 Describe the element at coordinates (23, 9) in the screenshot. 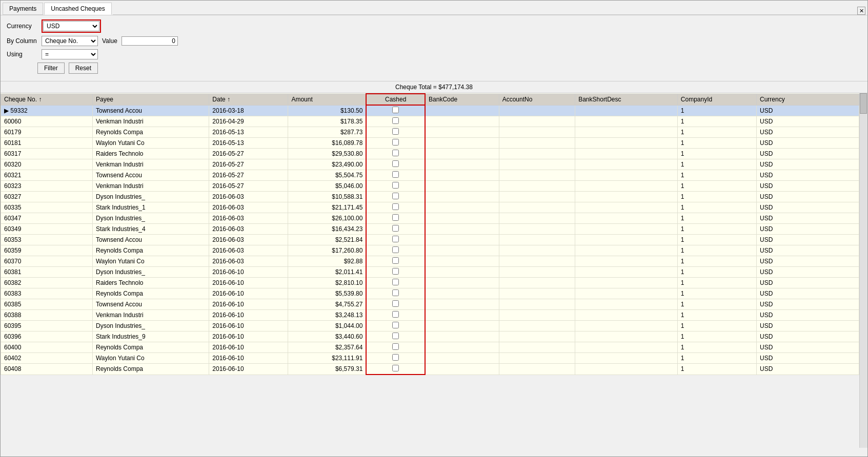

I see `tab-payments: Payments` at that location.